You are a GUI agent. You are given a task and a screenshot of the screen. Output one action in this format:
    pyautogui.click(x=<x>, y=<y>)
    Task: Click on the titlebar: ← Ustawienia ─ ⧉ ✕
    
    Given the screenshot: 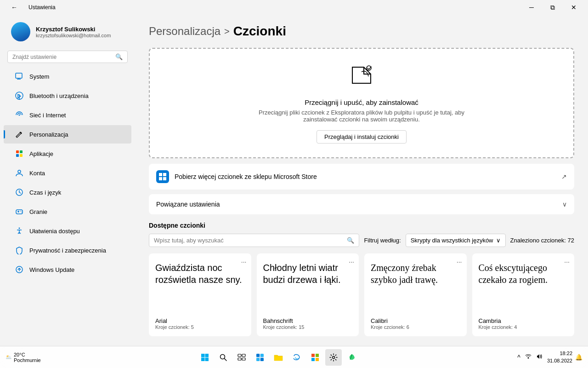 What is the action you would take?
    pyautogui.click(x=294, y=7)
    